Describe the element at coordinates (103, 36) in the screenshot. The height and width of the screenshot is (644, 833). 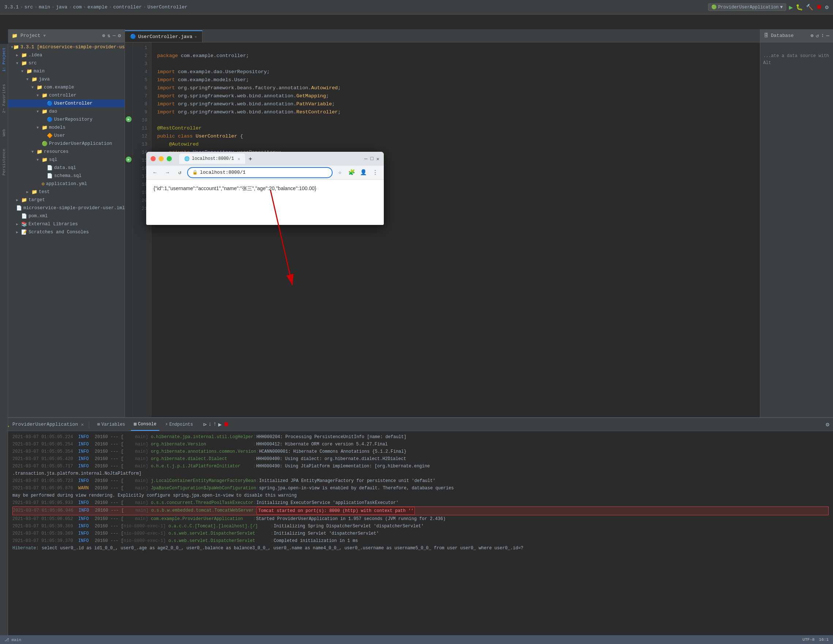
I see `sync-icon: ⊕` at that location.